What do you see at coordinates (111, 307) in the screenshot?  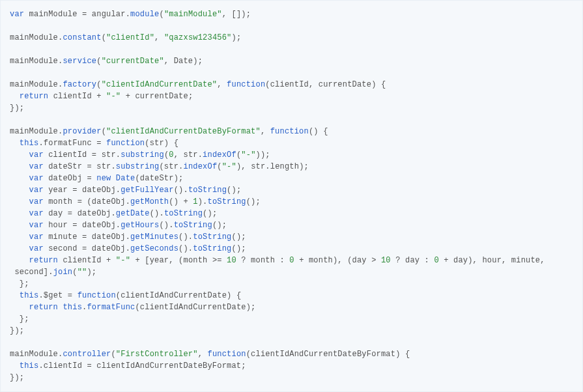 I see `code-token: formatFunc` at bounding box center [111, 307].